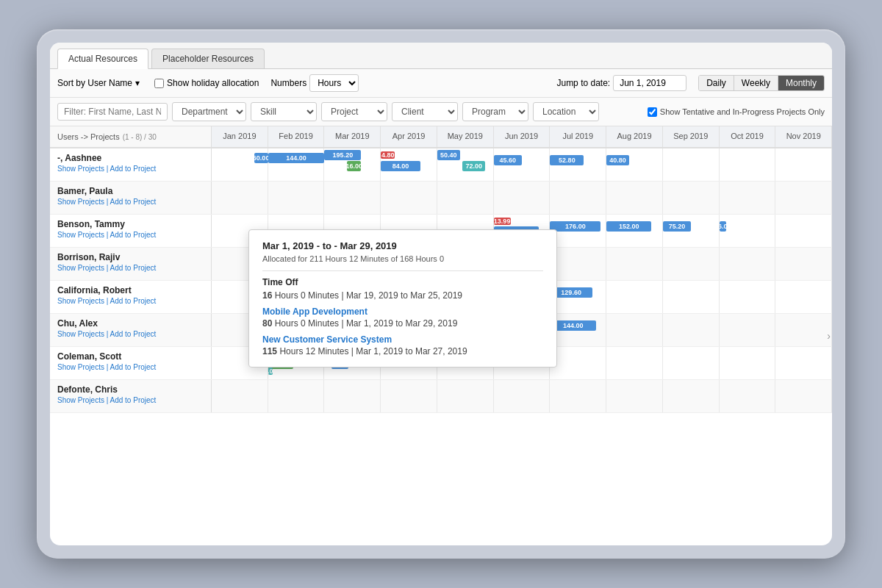  What do you see at coordinates (131, 264) in the screenshot?
I see `user-col-borrison: Borrison, Rajiv Show Projects | Add to P…` at bounding box center [131, 264].